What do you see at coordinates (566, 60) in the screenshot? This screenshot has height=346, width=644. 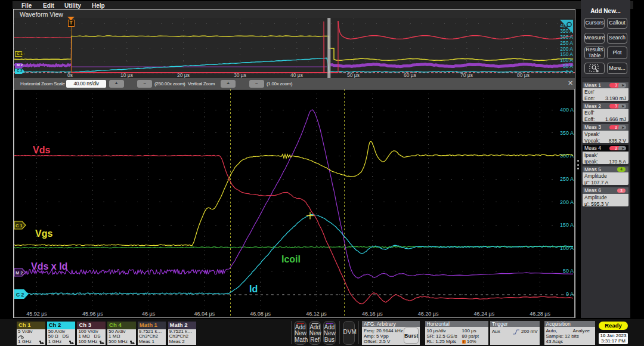 I see `svg-text: 100 A` at bounding box center [566, 60].